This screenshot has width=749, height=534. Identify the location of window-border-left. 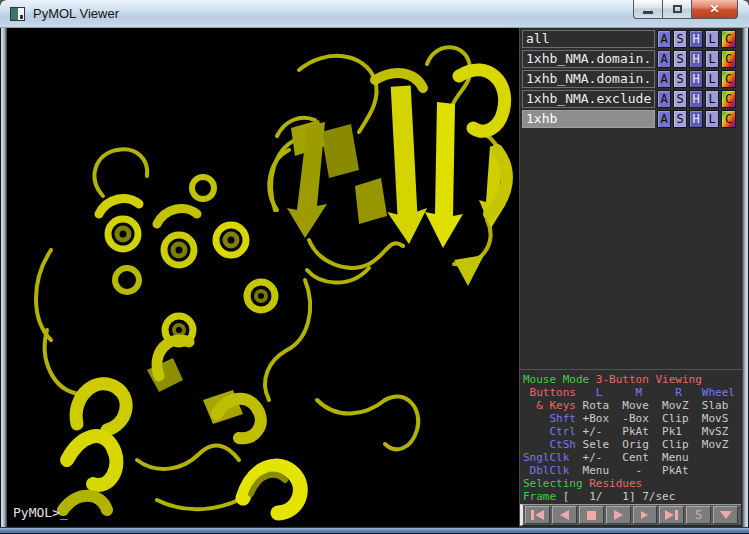
(4, 278).